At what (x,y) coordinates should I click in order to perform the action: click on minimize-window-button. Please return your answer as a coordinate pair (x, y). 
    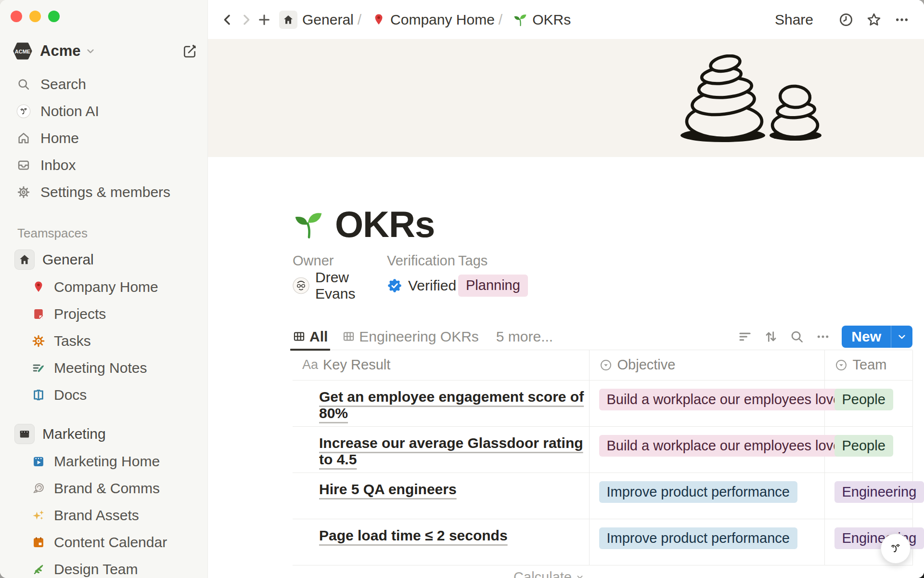
    Looking at the image, I should click on (35, 16).